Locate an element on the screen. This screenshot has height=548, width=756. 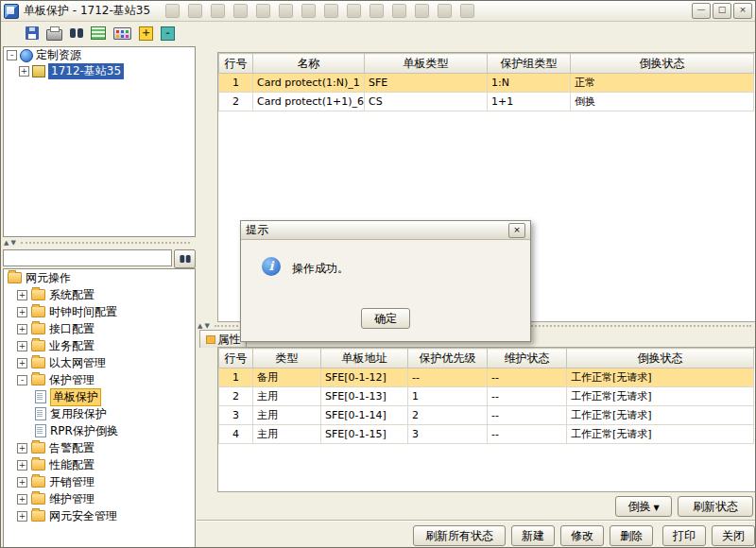
column-header: 倒换状态 is located at coordinates (661, 359).